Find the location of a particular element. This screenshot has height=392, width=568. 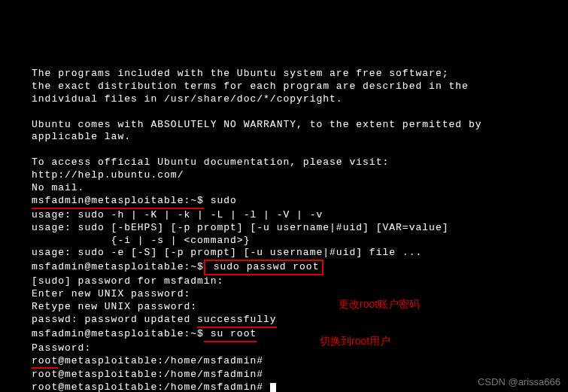

watermark: CSDN @arissa666 is located at coordinates (519, 382).